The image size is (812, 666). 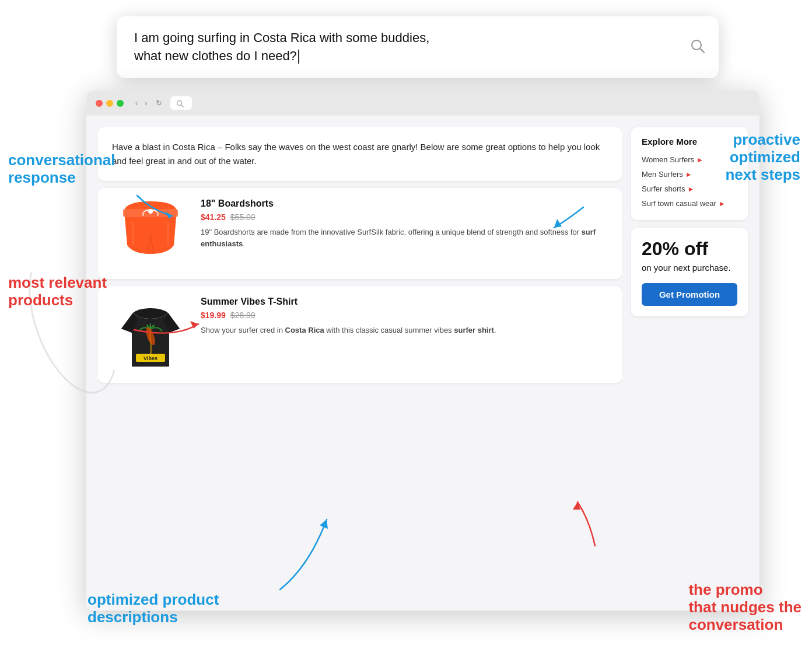 I want to click on explore-item-men: Men Surfers ►, so click(x=690, y=174).